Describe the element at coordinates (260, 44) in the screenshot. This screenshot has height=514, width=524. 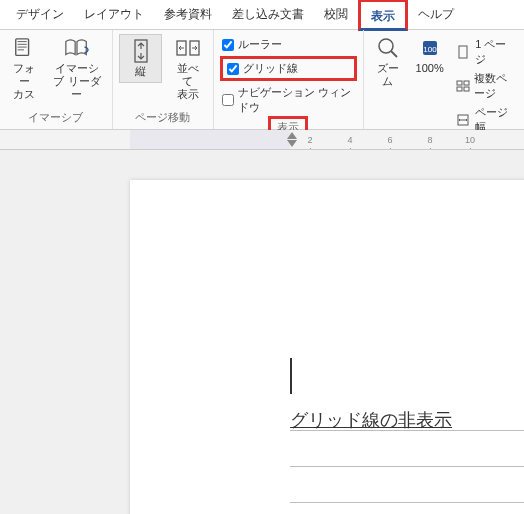
I see `ruler-checkbox-label: ルーラー` at that location.